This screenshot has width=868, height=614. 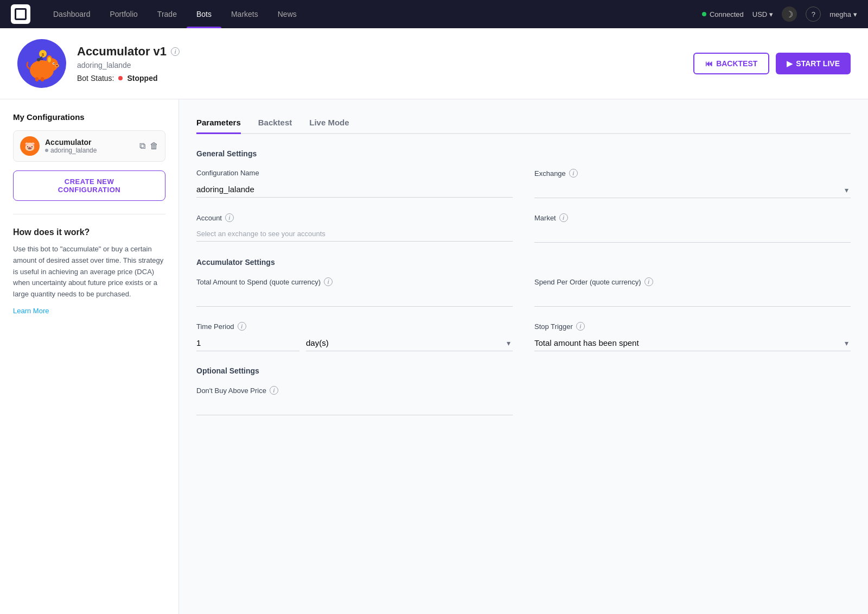 I want to click on connected-label: Connected, so click(x=727, y=14).